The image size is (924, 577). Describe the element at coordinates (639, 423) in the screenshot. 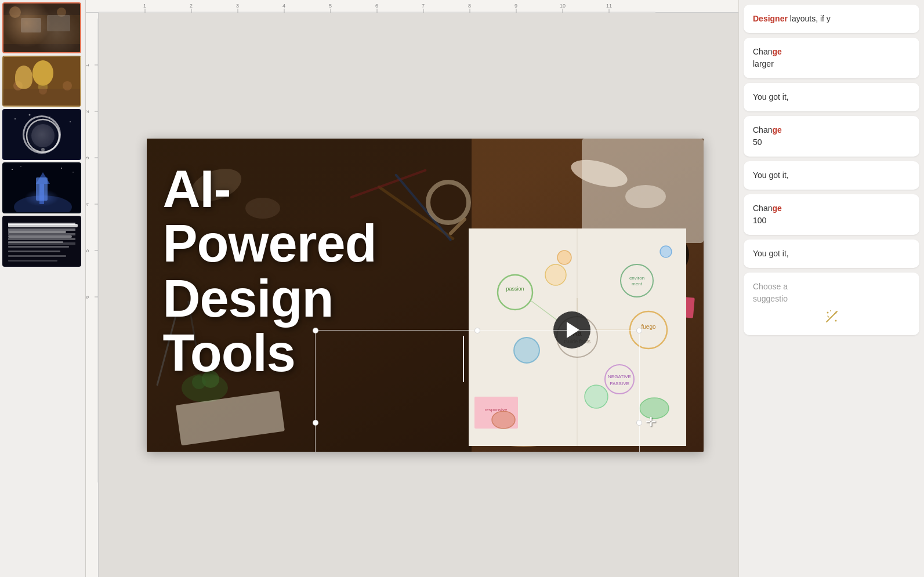

I see `handle-mid-right: ✛` at that location.